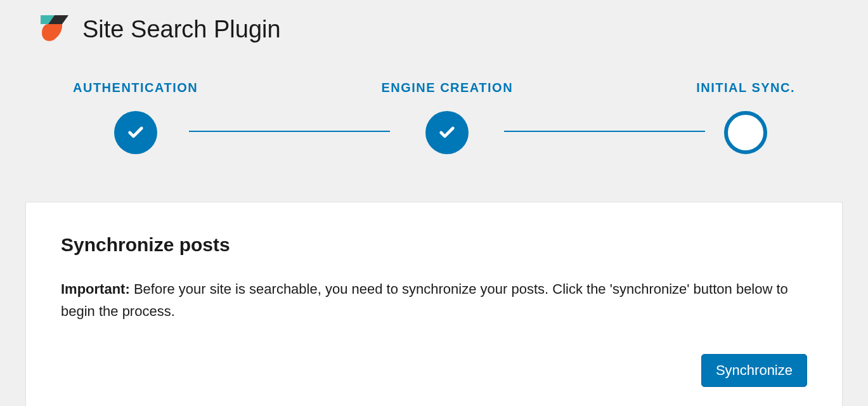 The image size is (868, 406). Describe the element at coordinates (755, 370) in the screenshot. I see `synchronize-button: Synchronize` at that location.